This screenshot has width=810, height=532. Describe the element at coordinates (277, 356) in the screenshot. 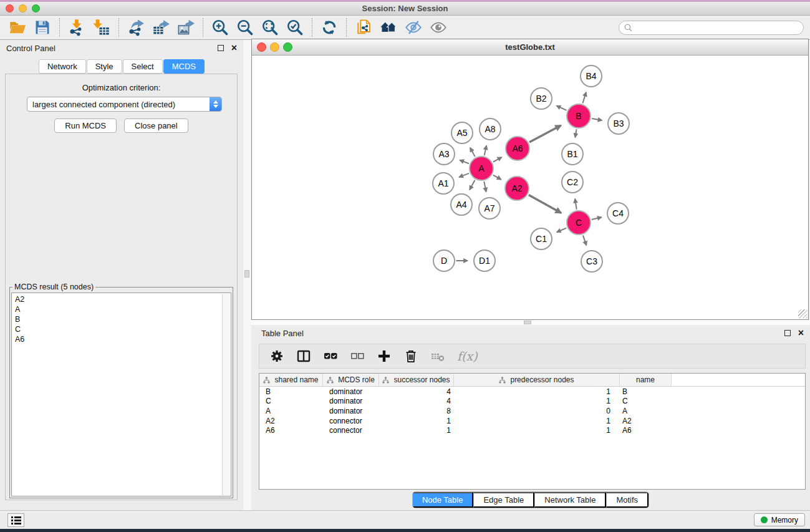

I see `settings-gear-icon` at that location.